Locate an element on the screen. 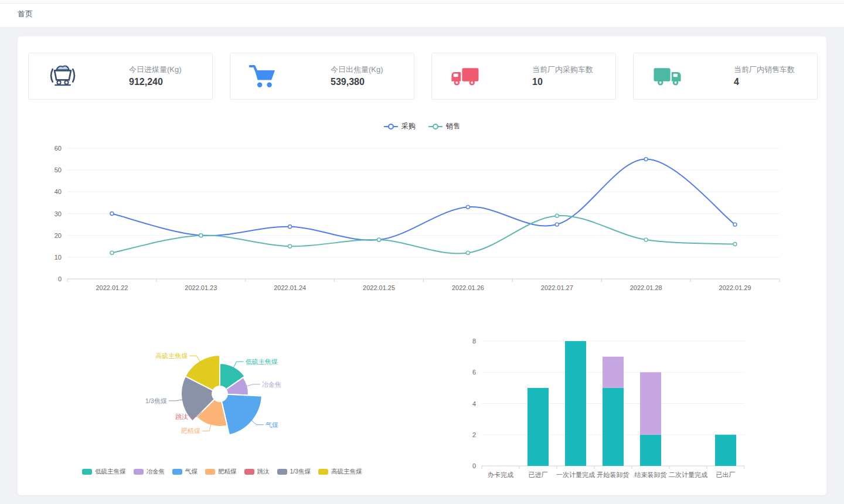 This screenshot has width=844, height=504. legend-label: 肥精煤 is located at coordinates (227, 472).